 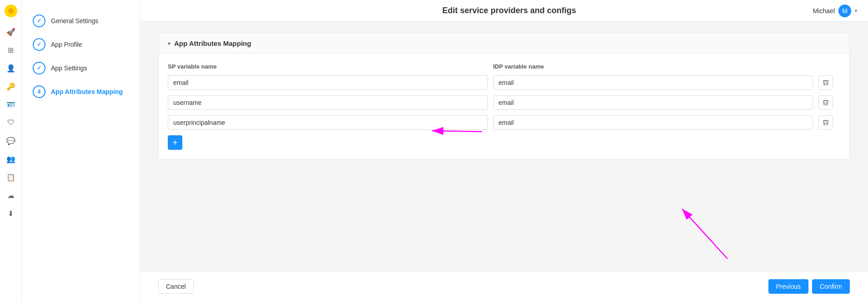 I want to click on cancel-button: Cancel, so click(x=176, y=286).